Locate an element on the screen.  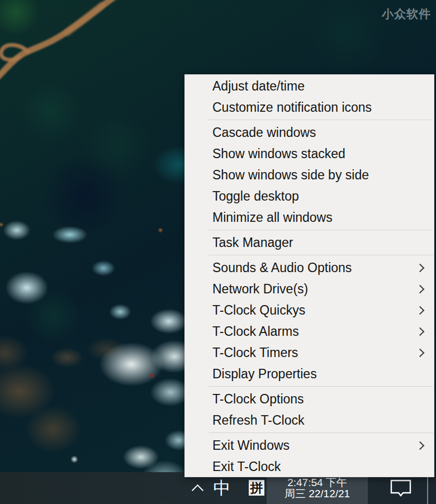
menu-item-label: Exit T-Clock is located at coordinates (319, 467).